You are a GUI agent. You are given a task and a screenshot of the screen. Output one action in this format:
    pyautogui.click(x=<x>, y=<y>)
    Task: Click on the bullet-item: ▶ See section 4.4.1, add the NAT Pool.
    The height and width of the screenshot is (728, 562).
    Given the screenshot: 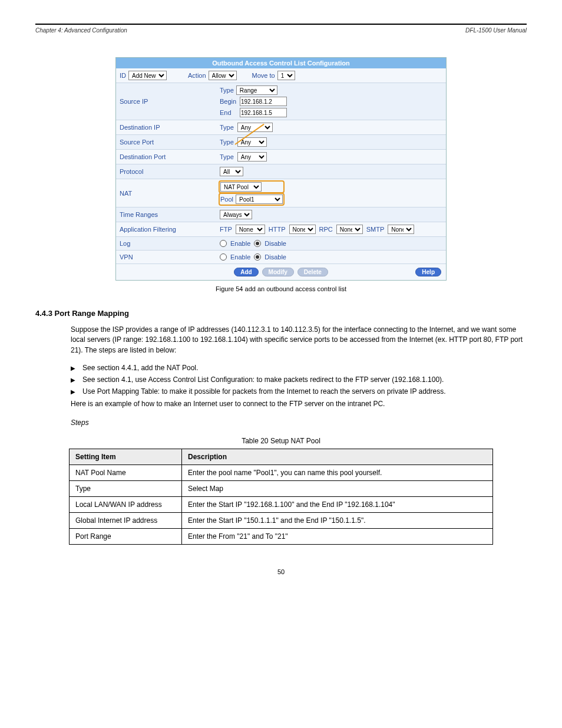 What is the action you would take?
    pyautogui.click(x=281, y=368)
    